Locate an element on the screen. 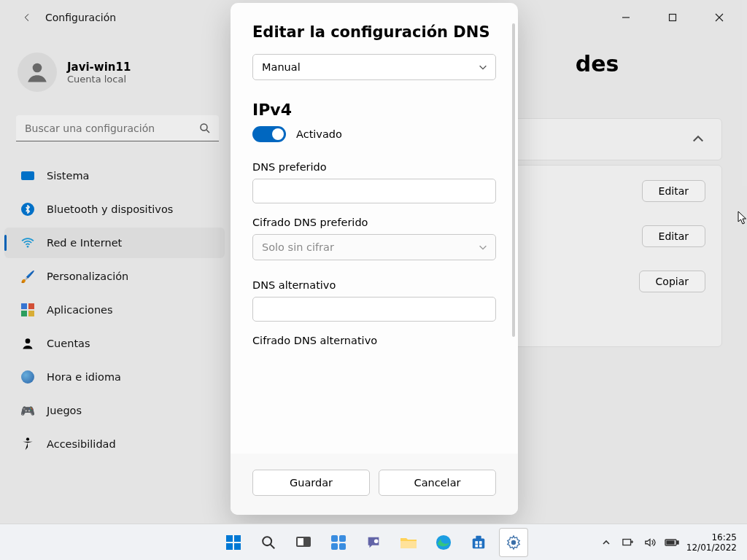  widgets-button is located at coordinates (338, 542).